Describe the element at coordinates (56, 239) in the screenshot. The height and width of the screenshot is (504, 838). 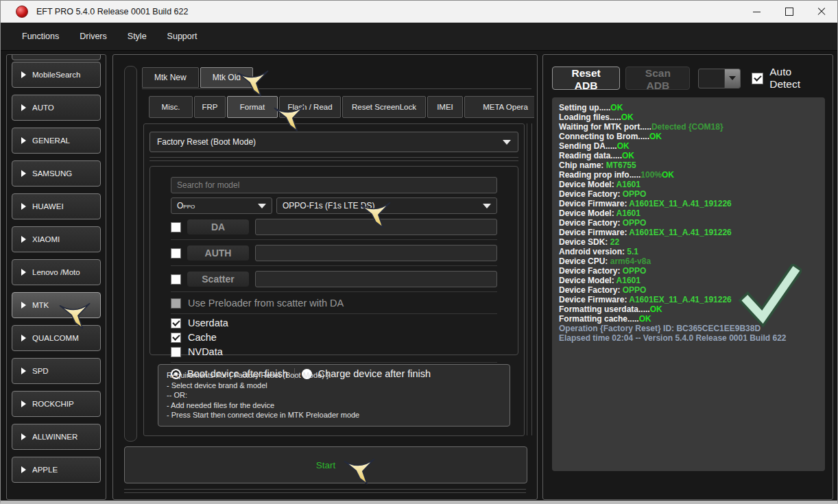
I see `sidebar-item-xiaomi: XIAOMI` at that location.